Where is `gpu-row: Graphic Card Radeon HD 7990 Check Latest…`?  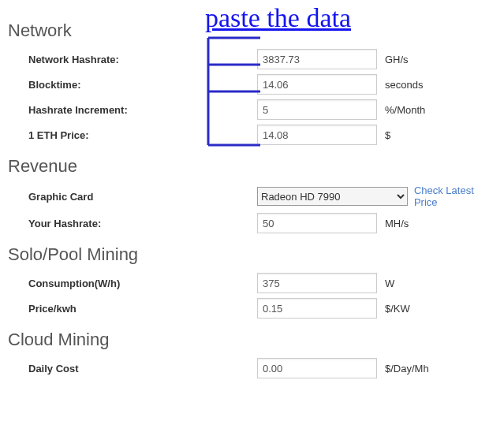
gpu-row: Graphic Card Radeon HD 7990 Check Latest… is located at coordinates (252, 196).